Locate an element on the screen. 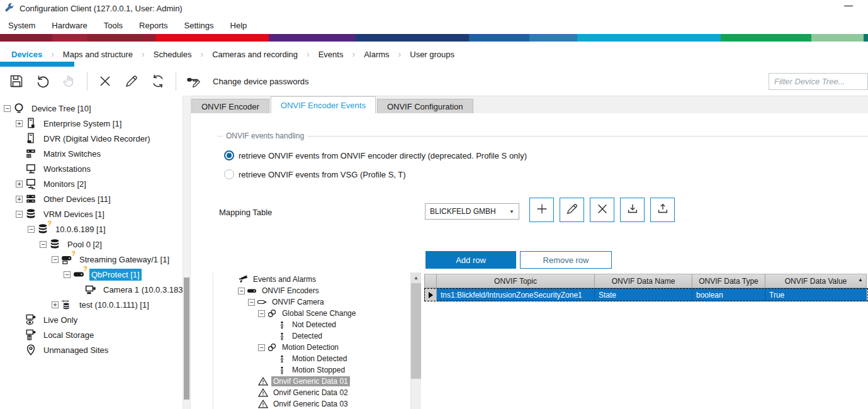  edit-button is located at coordinates (132, 81).